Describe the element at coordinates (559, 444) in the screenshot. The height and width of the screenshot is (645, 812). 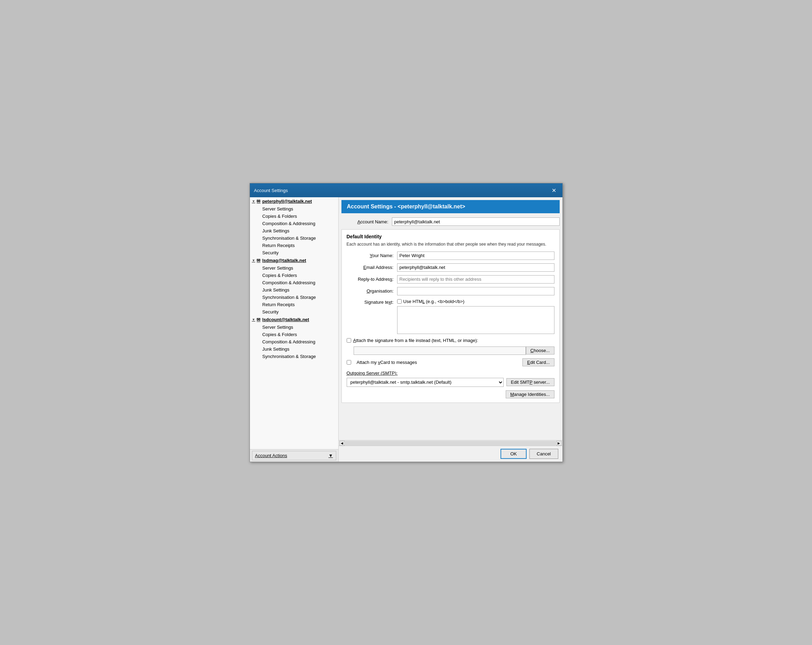
I see `scroll-right-button: ▶` at that location.